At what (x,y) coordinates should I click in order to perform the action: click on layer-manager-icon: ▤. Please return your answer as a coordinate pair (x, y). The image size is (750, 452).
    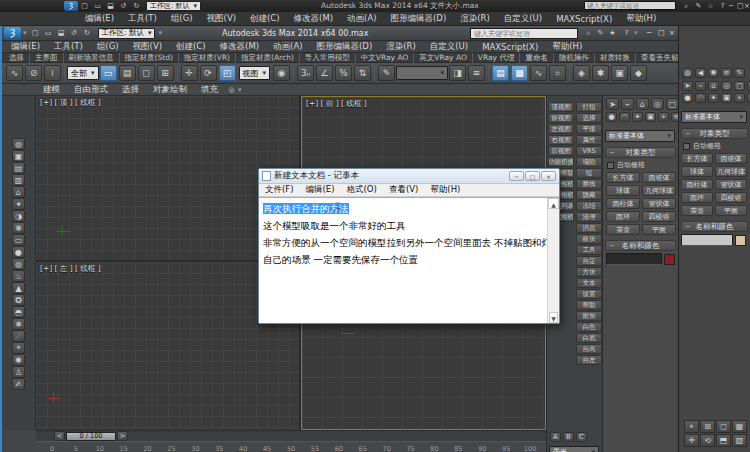
    Looking at the image, I should click on (500, 73).